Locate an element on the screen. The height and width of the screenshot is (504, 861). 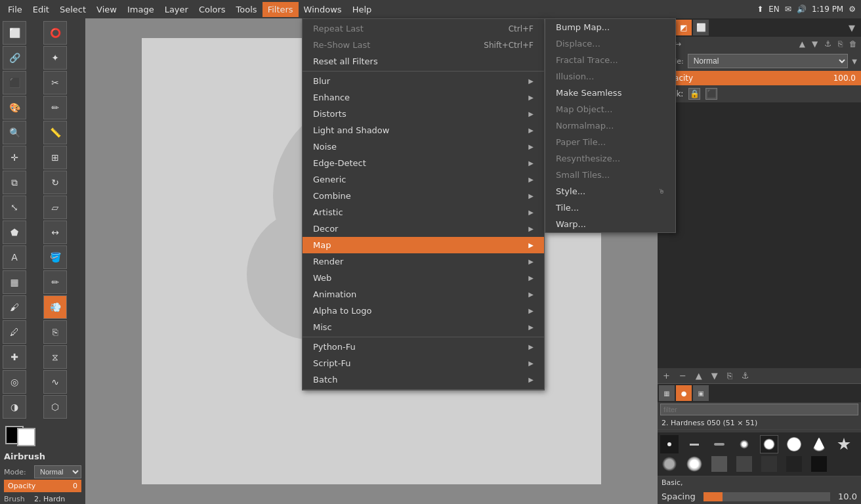
filter-blur: Blur ▶ is located at coordinates (423, 81).